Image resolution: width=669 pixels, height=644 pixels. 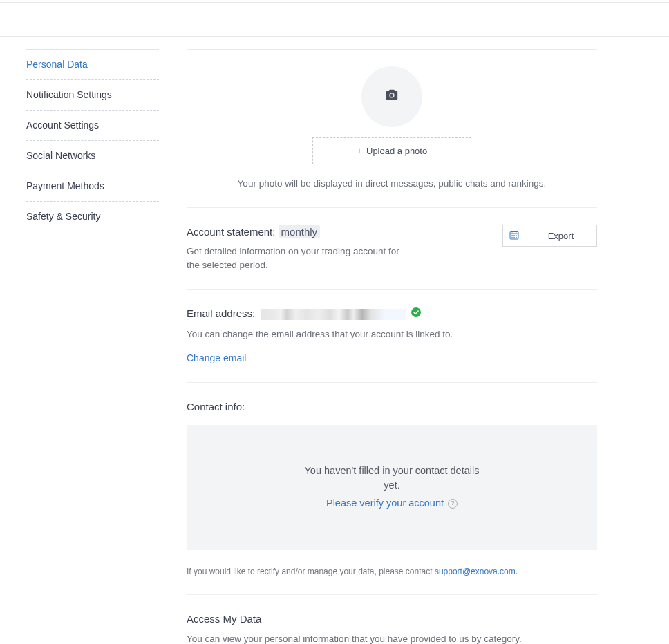 I want to click on calendar-button, so click(x=513, y=236).